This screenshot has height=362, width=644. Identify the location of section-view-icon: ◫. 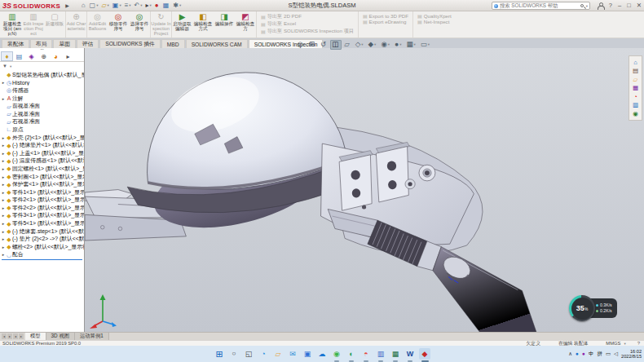
(336, 45).